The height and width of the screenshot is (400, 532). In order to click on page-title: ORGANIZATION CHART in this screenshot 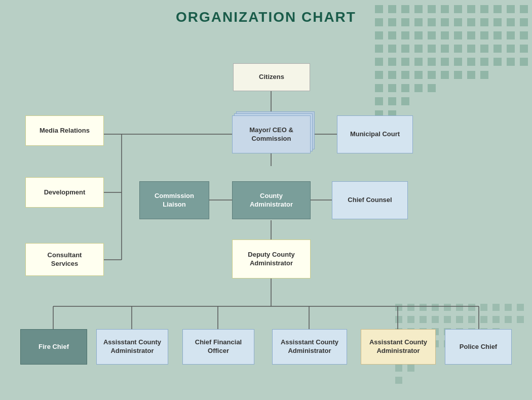, I will do `click(266, 13)`.